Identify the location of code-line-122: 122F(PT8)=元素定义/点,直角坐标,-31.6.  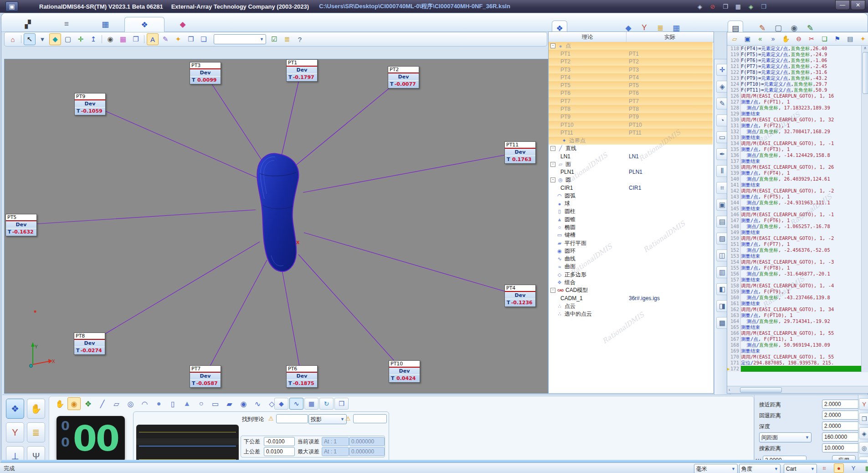
(794, 72).